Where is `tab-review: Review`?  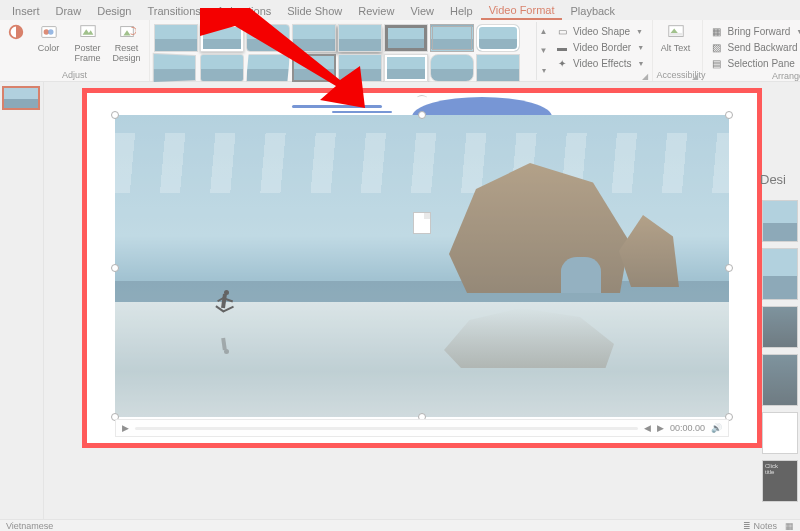
tab-review: Review is located at coordinates (376, 11).